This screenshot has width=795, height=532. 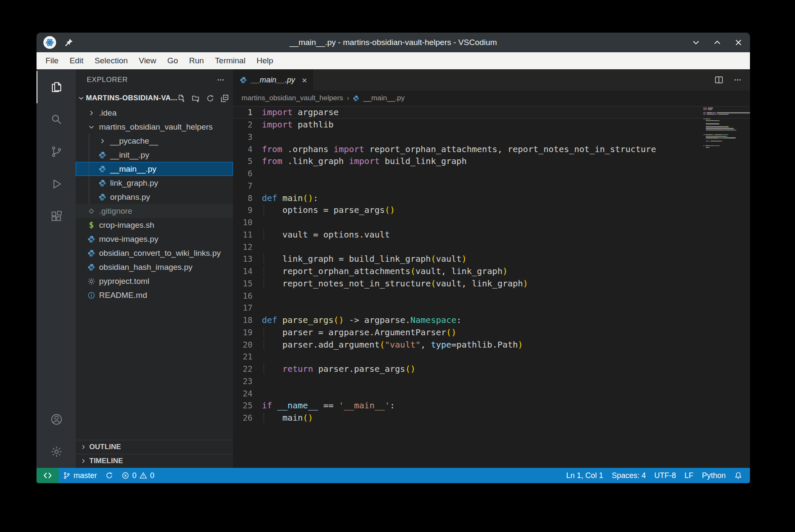 What do you see at coordinates (109, 475) in the screenshot?
I see `sync-button` at bounding box center [109, 475].